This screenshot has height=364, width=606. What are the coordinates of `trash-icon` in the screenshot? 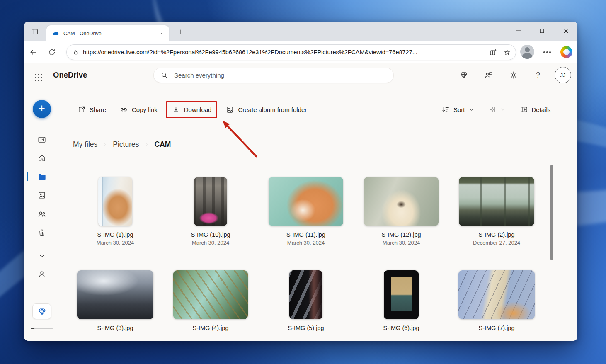 It's located at (42, 233).